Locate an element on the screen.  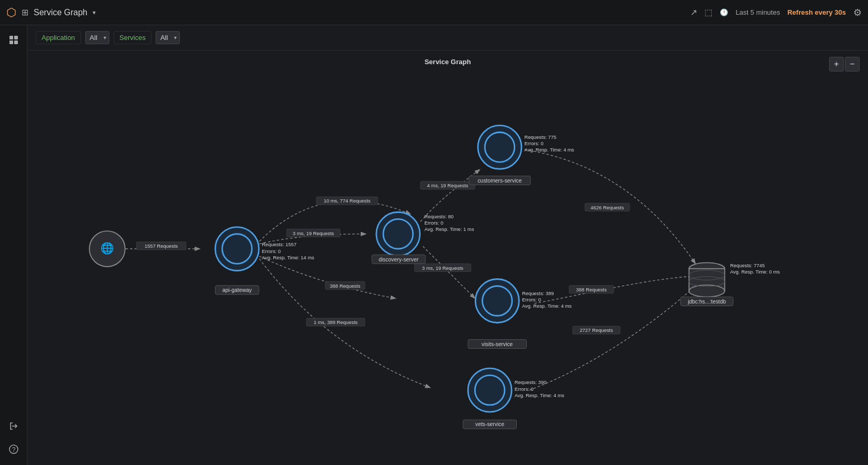
jdbc-resp: Avg. Resp. Time: 0 ms is located at coordinates (755, 271).